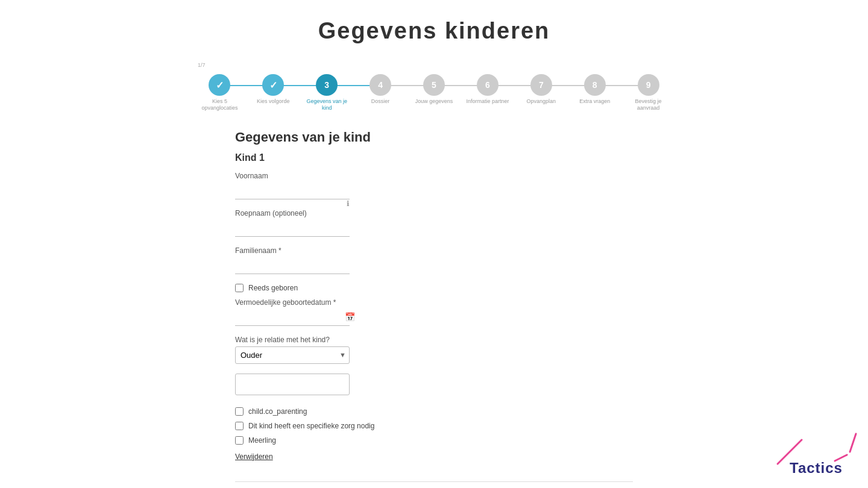  What do you see at coordinates (434, 260) in the screenshot?
I see `familienaam-field: Familienaam *` at bounding box center [434, 260].